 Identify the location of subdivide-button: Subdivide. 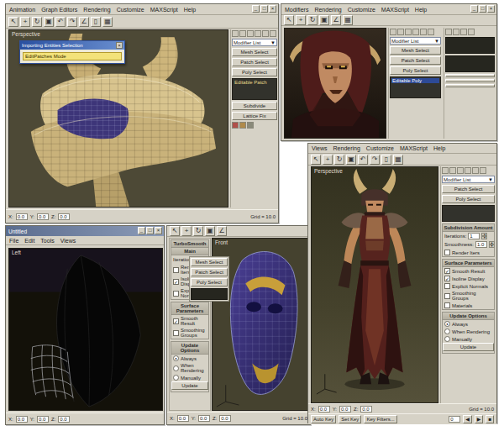
(255, 106).